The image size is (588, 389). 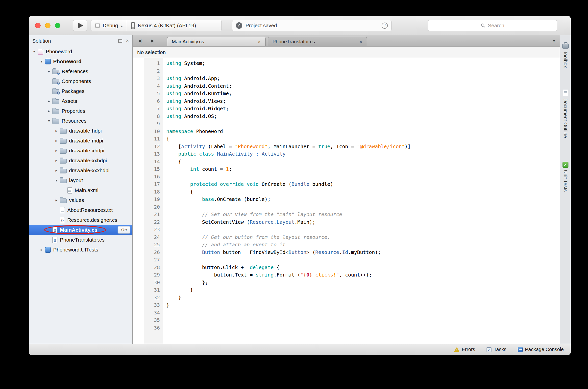 What do you see at coordinates (80, 26) in the screenshot?
I see `run-button` at bounding box center [80, 26].